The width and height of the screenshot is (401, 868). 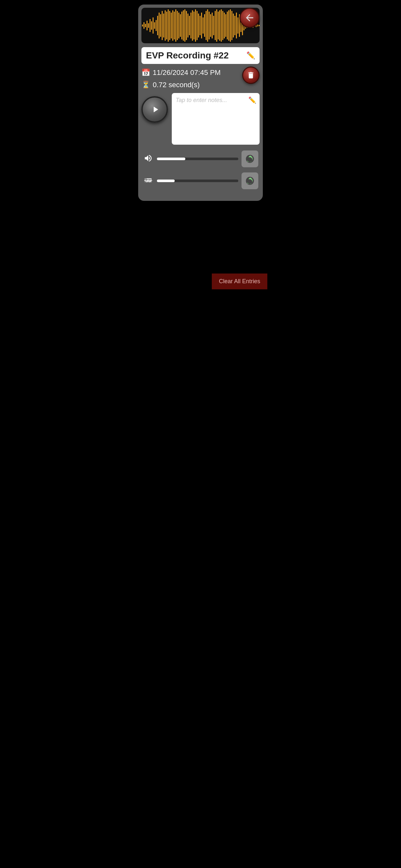 What do you see at coordinates (171, 159) in the screenshot?
I see `volume-fill` at bounding box center [171, 159].